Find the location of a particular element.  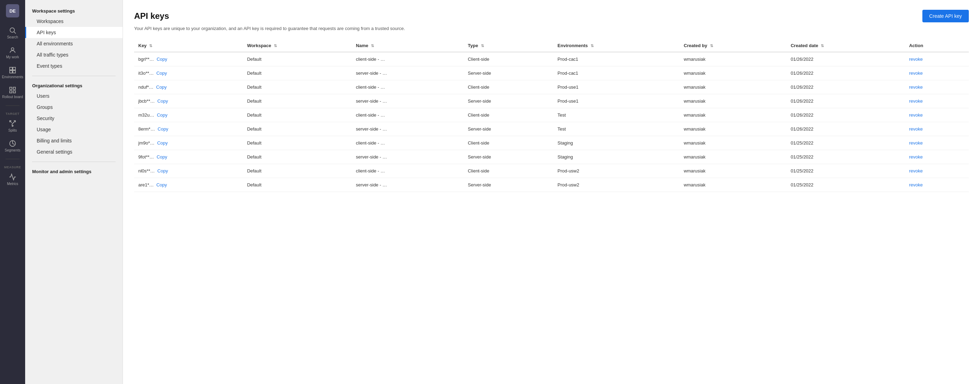

cell-created-by-5: wmarusiak is located at coordinates (733, 129).